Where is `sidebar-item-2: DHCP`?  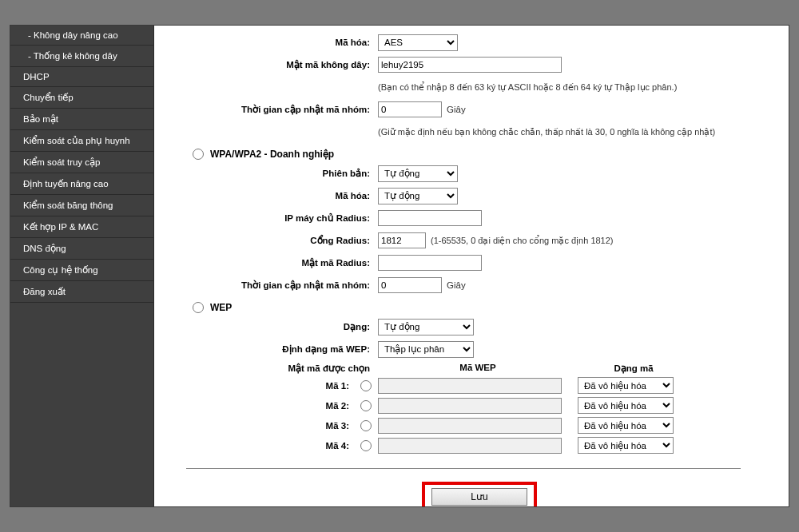
sidebar-item-2: DHCP is located at coordinates (81, 77).